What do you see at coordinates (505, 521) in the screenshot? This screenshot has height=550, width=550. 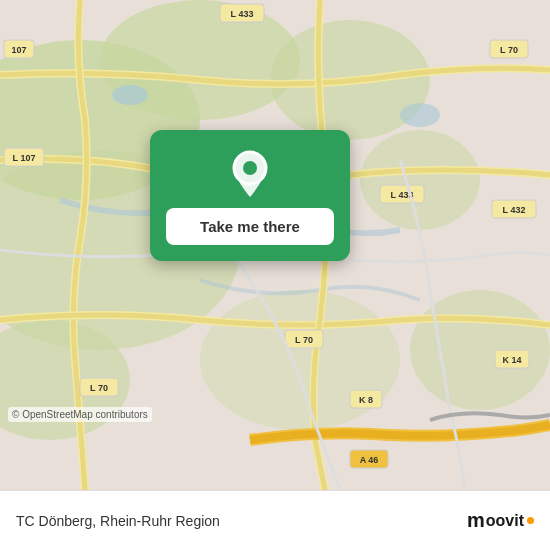 I see `moovit-brand-suffix: oovit` at bounding box center [505, 521].